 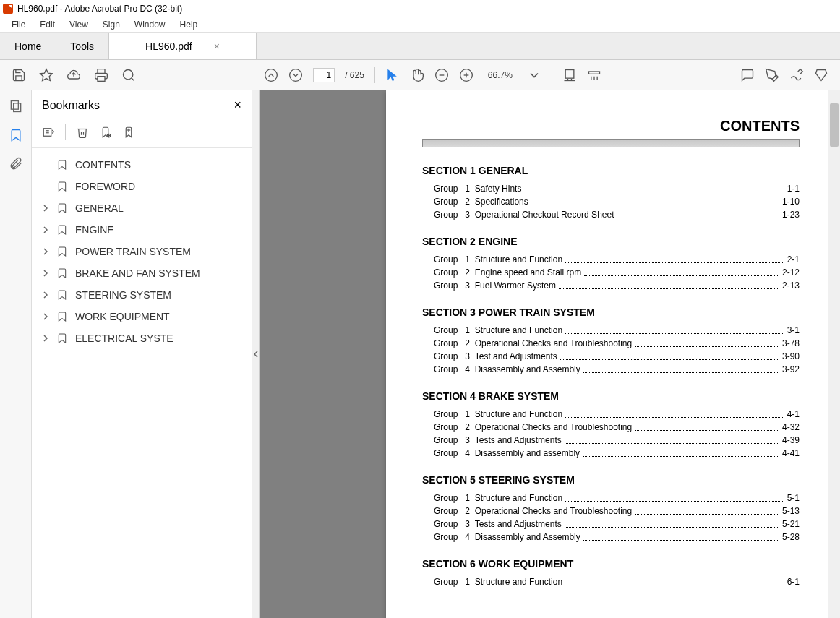 I want to click on cloud-icon, so click(x=74, y=75).